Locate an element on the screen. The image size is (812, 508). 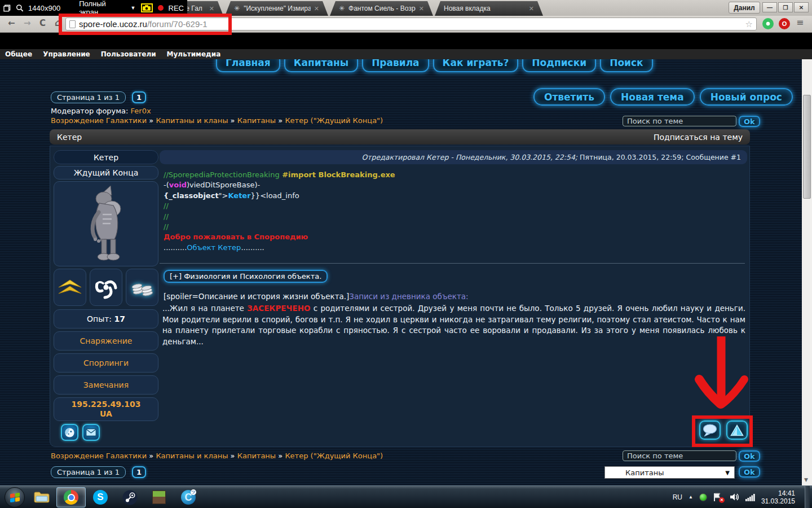
admin-menu-users: Пользователи is located at coordinates (129, 54).